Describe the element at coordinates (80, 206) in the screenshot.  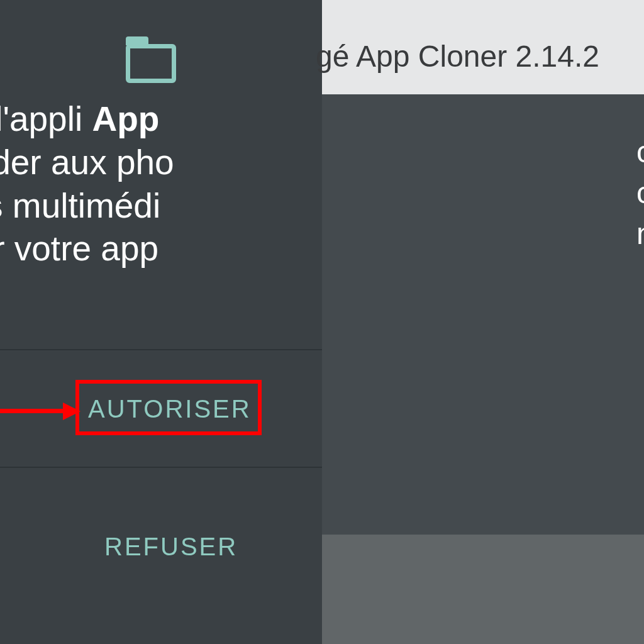
I see `perm-line3: tenus multimédi` at that location.